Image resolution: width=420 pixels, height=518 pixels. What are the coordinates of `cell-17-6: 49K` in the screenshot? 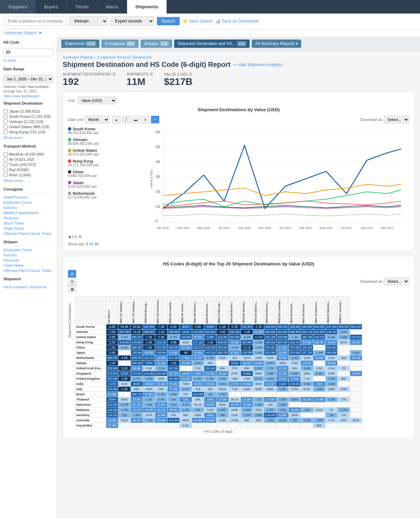 It's located at (186, 415).